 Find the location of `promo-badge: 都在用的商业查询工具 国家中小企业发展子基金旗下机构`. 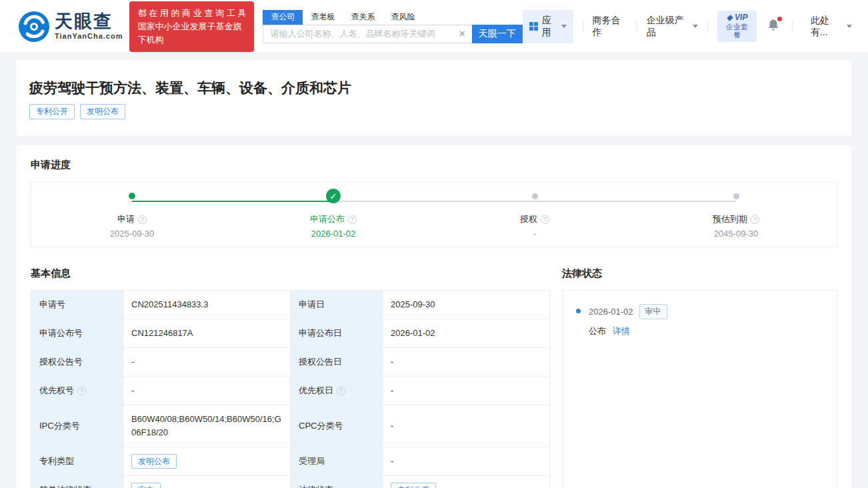

promo-badge: 都在用的商业查询工具 国家中小企业发展子基金旗下机构 is located at coordinates (192, 27).